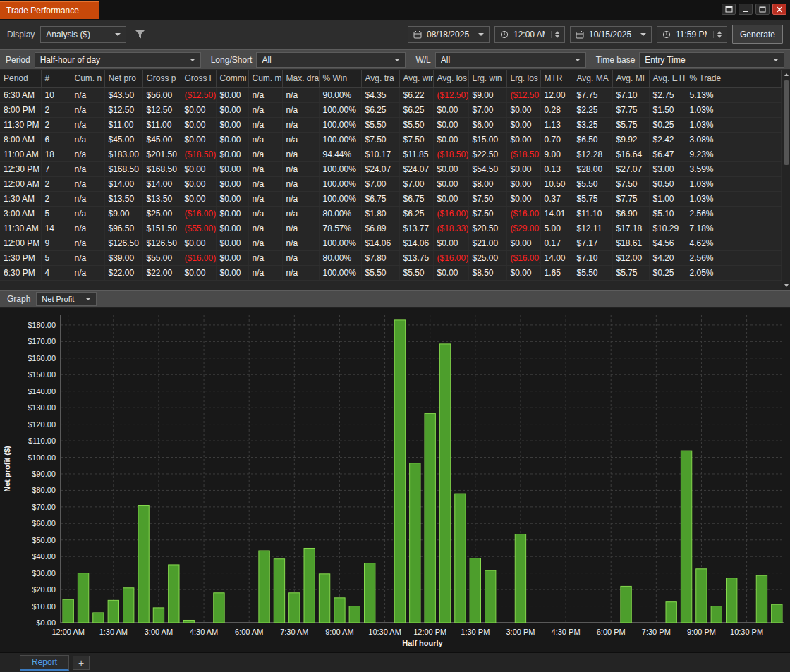 Image resolution: width=790 pixels, height=672 pixels. What do you see at coordinates (391, 258) in the screenshot?
I see `table-row: 1:30 PM5n/a$39.00$55.00($16.00)$0.00n/an…` at bounding box center [391, 258].